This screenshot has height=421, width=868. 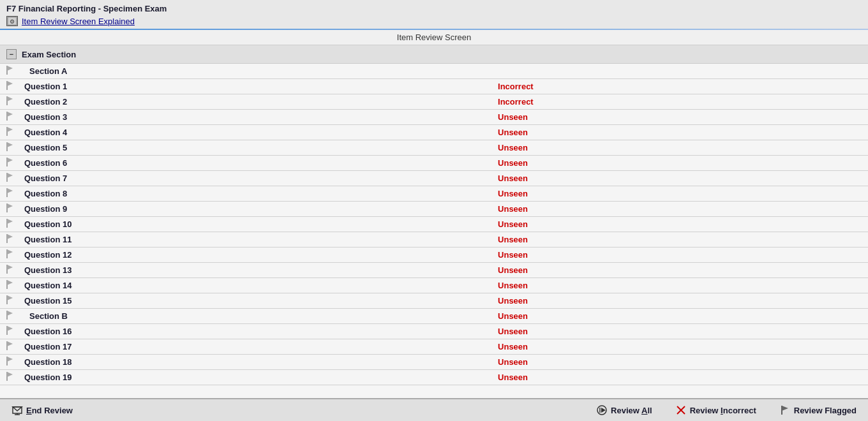 What do you see at coordinates (78, 22) in the screenshot?
I see `help-link: Item Review Screen Explained` at bounding box center [78, 22].